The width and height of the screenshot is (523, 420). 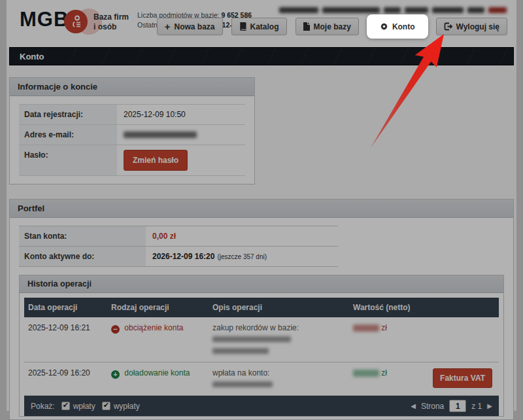 What do you see at coordinates (262, 284) in the screenshot?
I see `operations-history-title: Historia operacji` at bounding box center [262, 284].